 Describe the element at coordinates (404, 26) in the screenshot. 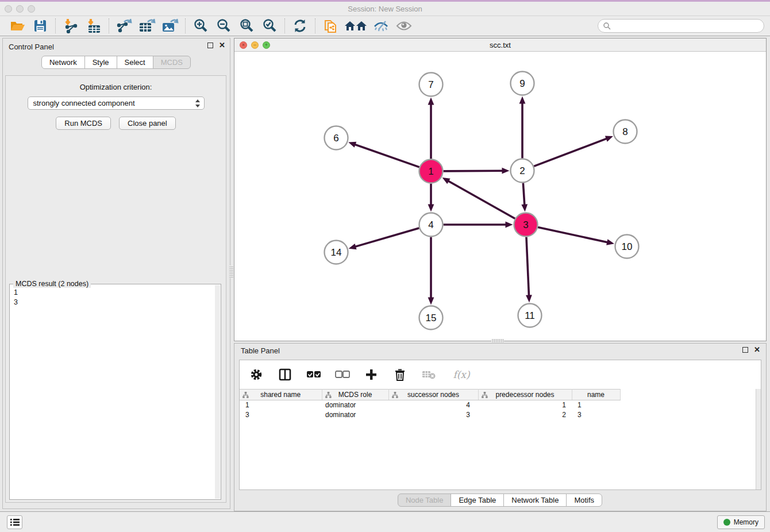

I see `show-annotations-button` at that location.